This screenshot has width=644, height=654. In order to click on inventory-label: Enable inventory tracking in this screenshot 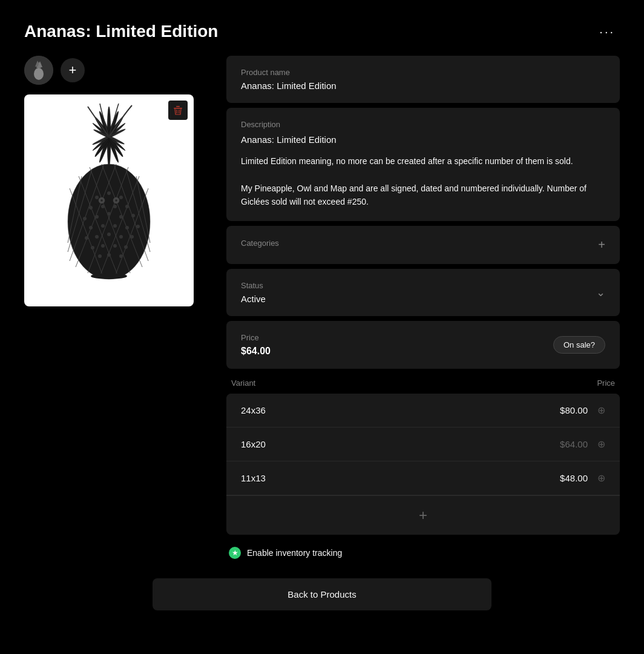, I will do `click(294, 553)`.